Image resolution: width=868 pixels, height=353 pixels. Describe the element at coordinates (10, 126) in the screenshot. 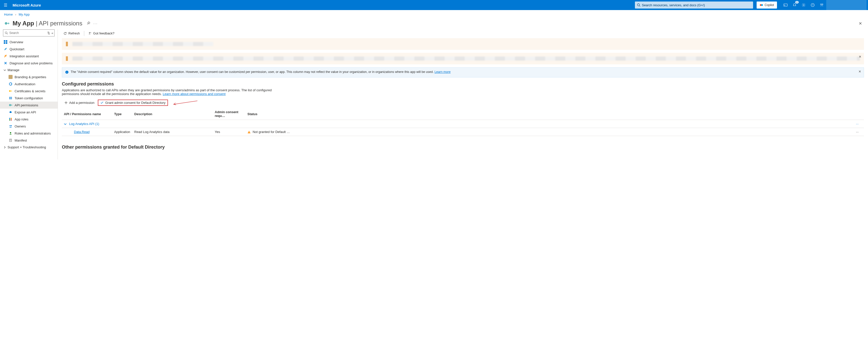

I see `owners-icon` at that location.